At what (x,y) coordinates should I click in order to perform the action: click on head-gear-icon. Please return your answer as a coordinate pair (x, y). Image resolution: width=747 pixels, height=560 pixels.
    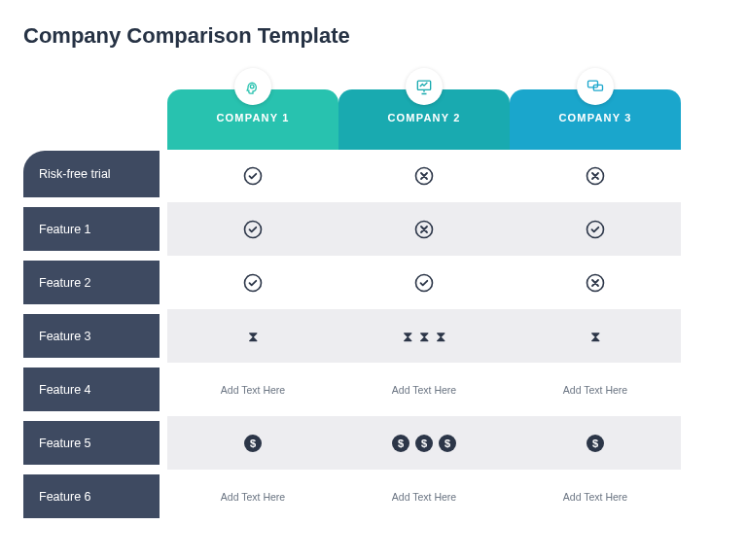
    Looking at the image, I should click on (253, 87).